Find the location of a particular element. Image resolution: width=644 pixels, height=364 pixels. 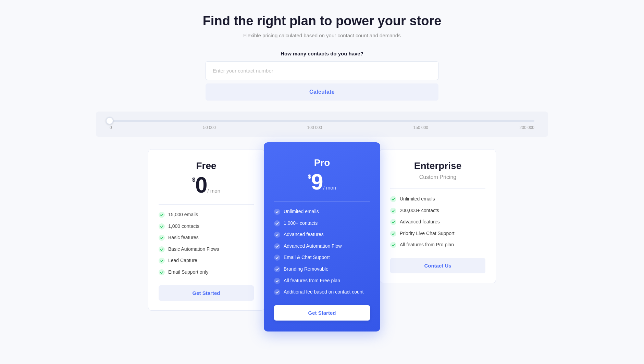

plan-name: Pro is located at coordinates (322, 163).